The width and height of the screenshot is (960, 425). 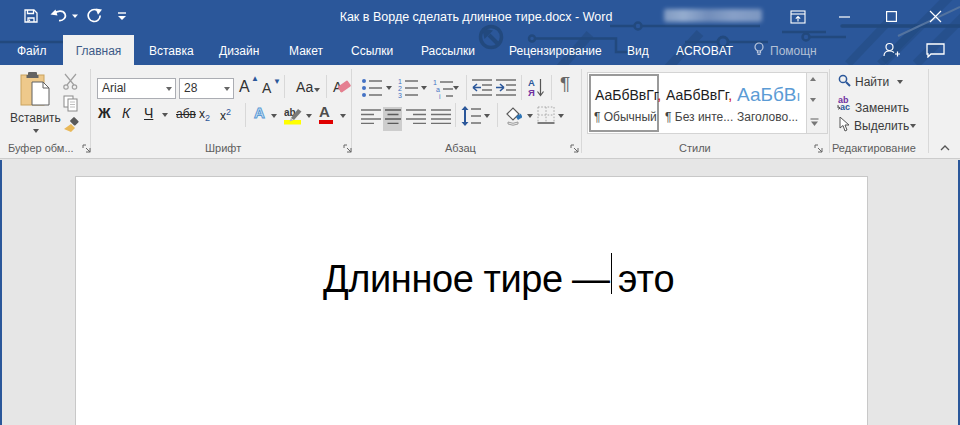 What do you see at coordinates (532, 92) in the screenshot?
I see `svg-text: Я` at bounding box center [532, 92].